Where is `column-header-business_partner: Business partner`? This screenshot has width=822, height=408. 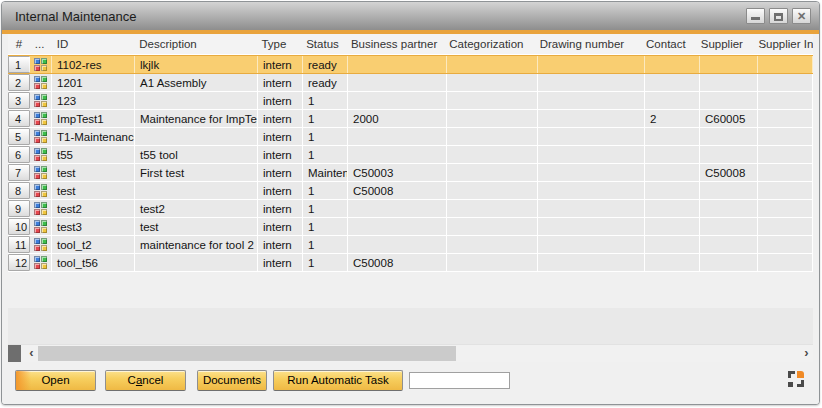
column-header-business_partner: Business partner is located at coordinates (395, 44).